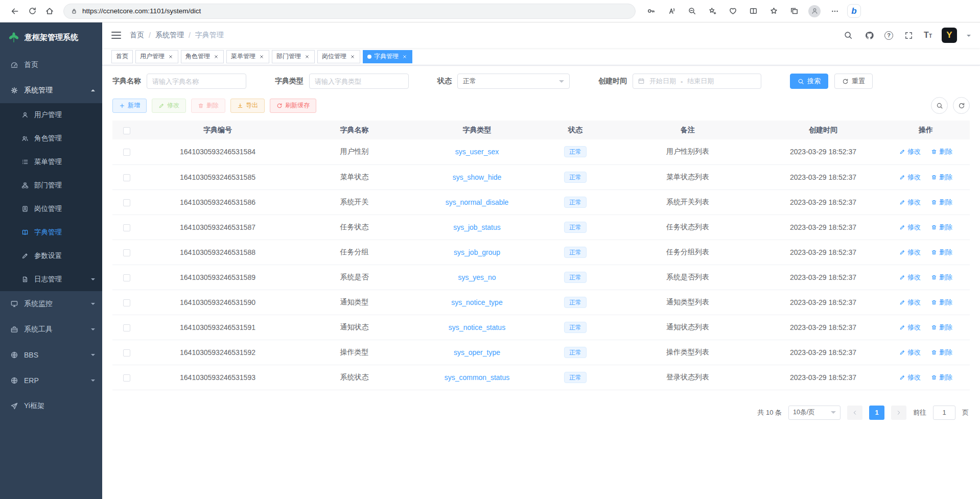 The image size is (980, 499). I want to click on browser-home-button, so click(50, 11).